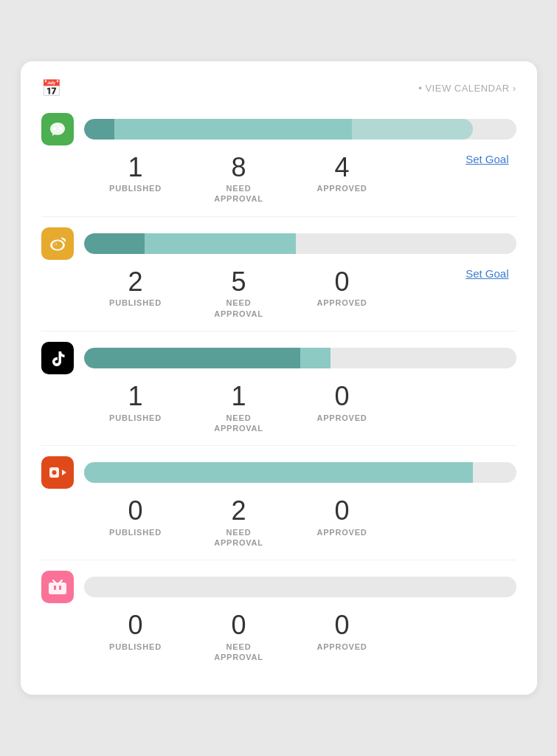 The width and height of the screenshot is (557, 756). I want to click on bilibili-progress-bar, so click(300, 587).